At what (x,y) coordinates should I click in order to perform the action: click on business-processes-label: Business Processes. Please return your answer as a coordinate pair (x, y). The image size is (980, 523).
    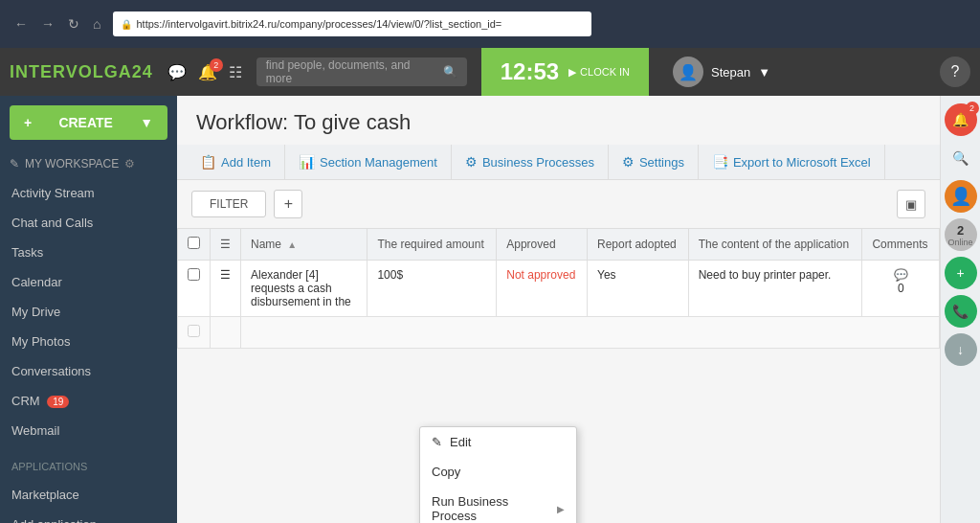
    Looking at the image, I should click on (538, 163).